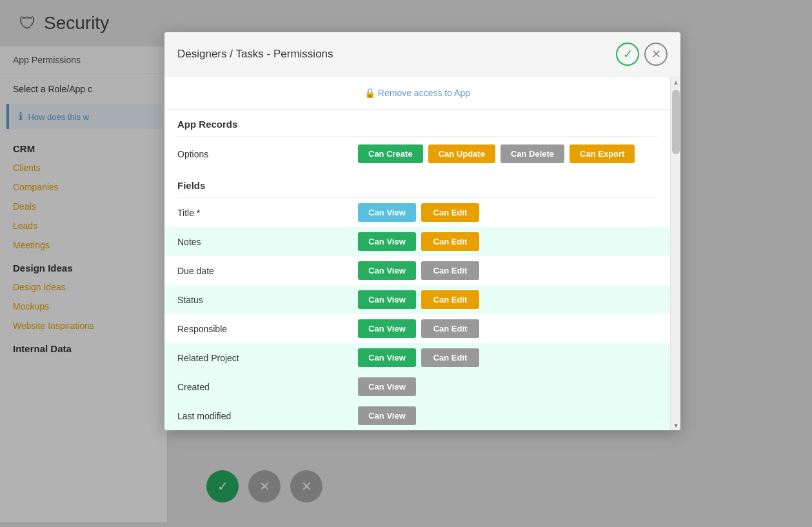 The height and width of the screenshot is (527, 812). I want to click on remove-access-link: 🔒 Remove access to App, so click(417, 93).